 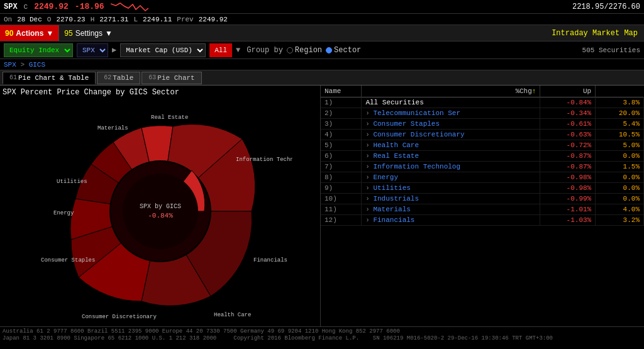 I want to click on high-label: H, so click(x=93, y=19).